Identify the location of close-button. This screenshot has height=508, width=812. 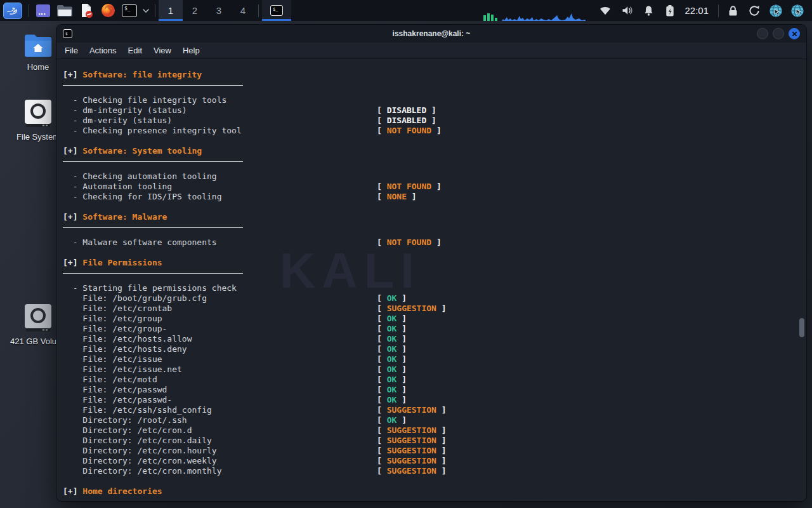
(794, 34).